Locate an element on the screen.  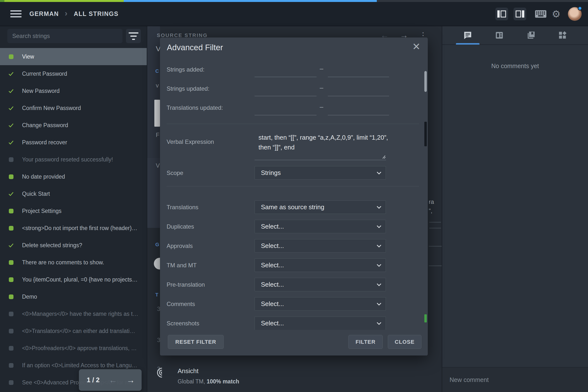
filter-select-label: Translations is located at coordinates (182, 207).